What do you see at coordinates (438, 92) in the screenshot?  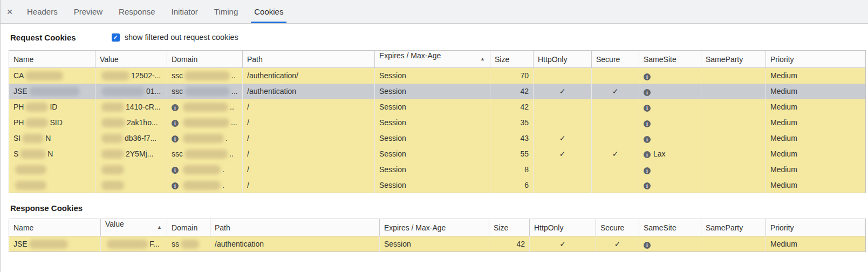 I see `cookie-row: JSE01...ssc.../authenticationSession42✓✓…` at bounding box center [438, 92].